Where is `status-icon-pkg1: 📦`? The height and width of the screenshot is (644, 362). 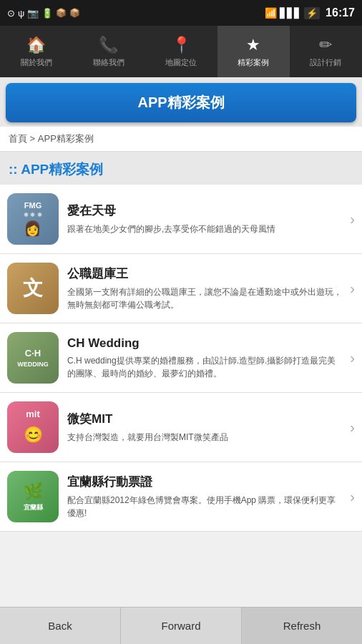
status-icon-pkg1: 📦 is located at coordinates (62, 13).